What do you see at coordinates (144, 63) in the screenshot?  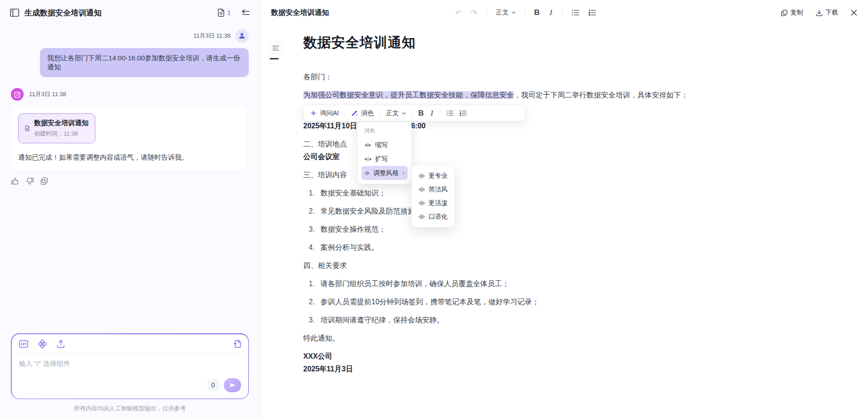 I see `user-message-bubble: 我想让各部门下周二14:00-16:00参加数据安全培训，请生成一份通知` at bounding box center [144, 63].